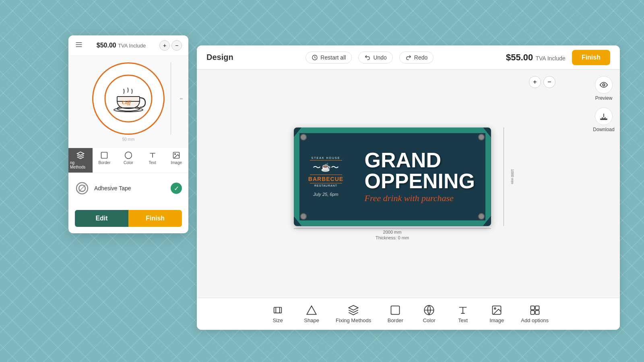 The image size is (644, 362). What do you see at coordinates (392, 228) in the screenshot?
I see `dimension-line-horizontal` at bounding box center [392, 228].